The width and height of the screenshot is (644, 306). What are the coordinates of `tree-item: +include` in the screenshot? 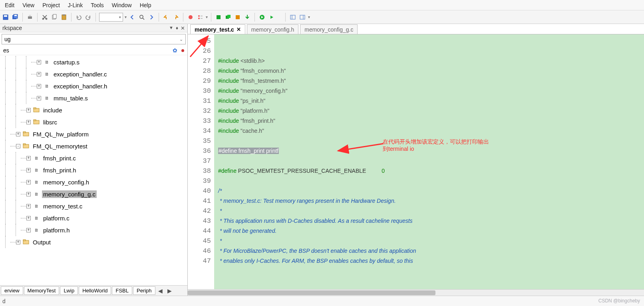 It's located at (93, 110).